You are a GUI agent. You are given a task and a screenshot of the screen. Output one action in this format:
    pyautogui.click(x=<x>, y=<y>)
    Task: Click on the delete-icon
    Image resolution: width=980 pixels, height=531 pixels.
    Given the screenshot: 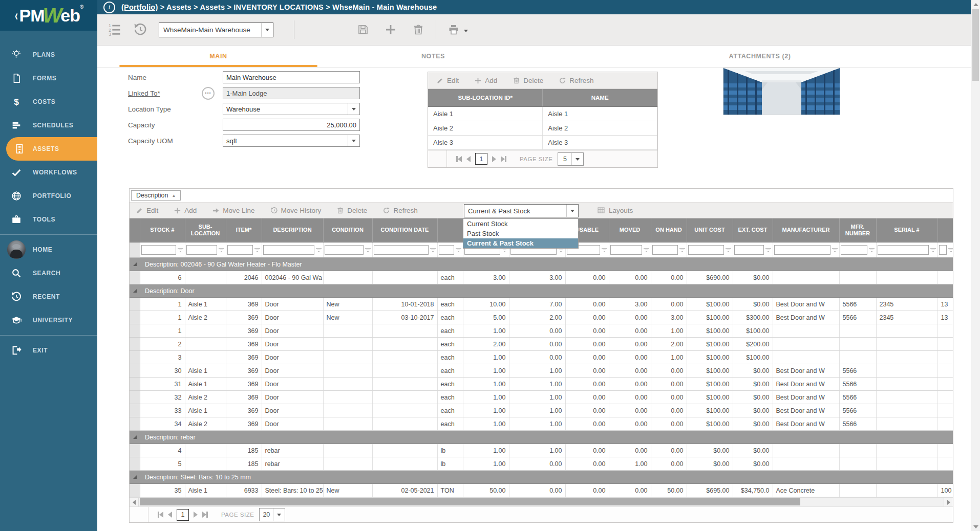 What is the action you would take?
    pyautogui.click(x=418, y=30)
    